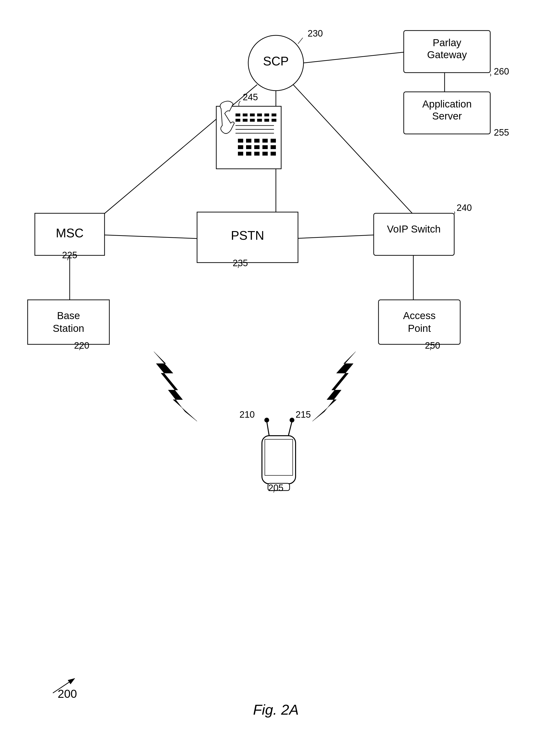 The image size is (552, 756). What do you see at coordinates (303, 415) in the screenshot?
I see `phone-ant2-ref: 215` at bounding box center [303, 415].